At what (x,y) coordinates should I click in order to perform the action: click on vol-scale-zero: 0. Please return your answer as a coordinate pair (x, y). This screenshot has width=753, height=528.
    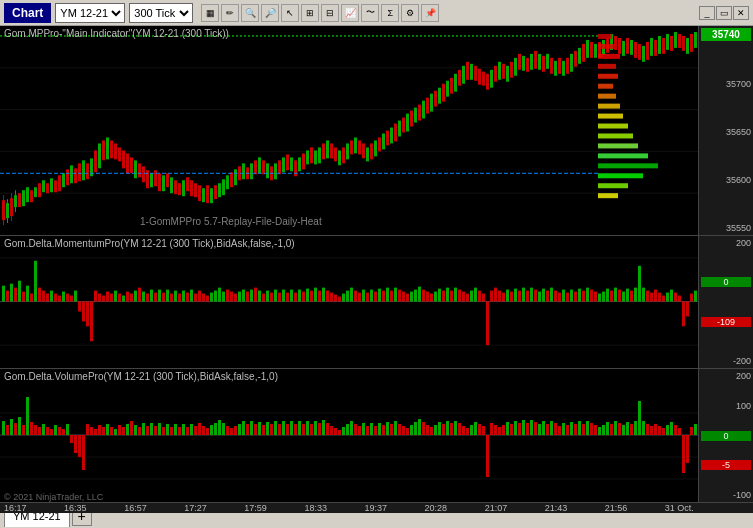
    Looking at the image, I should click on (726, 436).